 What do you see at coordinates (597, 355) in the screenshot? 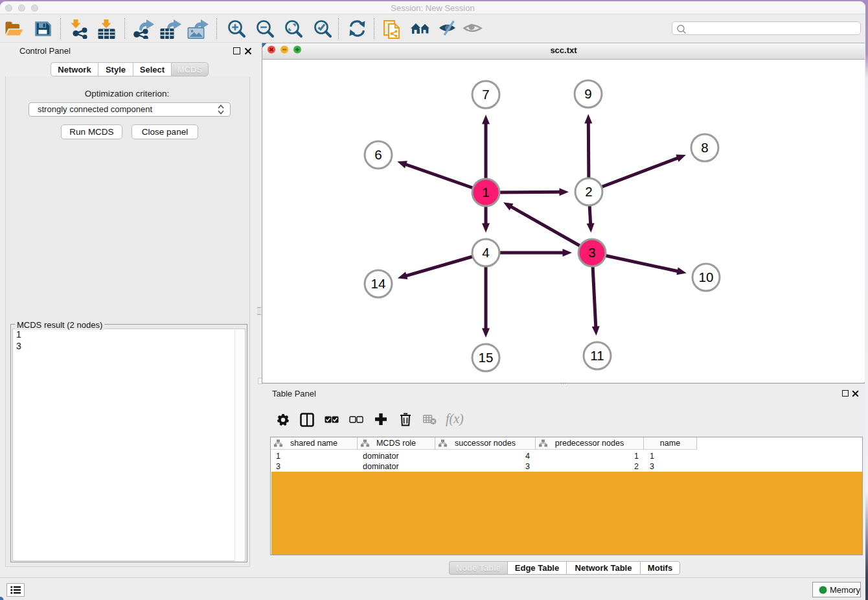
I see `svg-text: 11` at bounding box center [597, 355].